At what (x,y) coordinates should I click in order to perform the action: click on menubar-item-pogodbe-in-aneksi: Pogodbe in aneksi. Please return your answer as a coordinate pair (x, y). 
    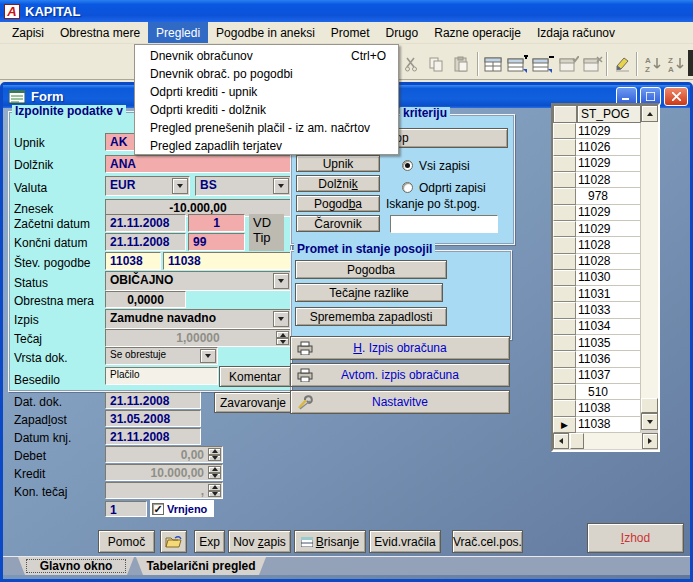
    Looking at the image, I should click on (266, 32).